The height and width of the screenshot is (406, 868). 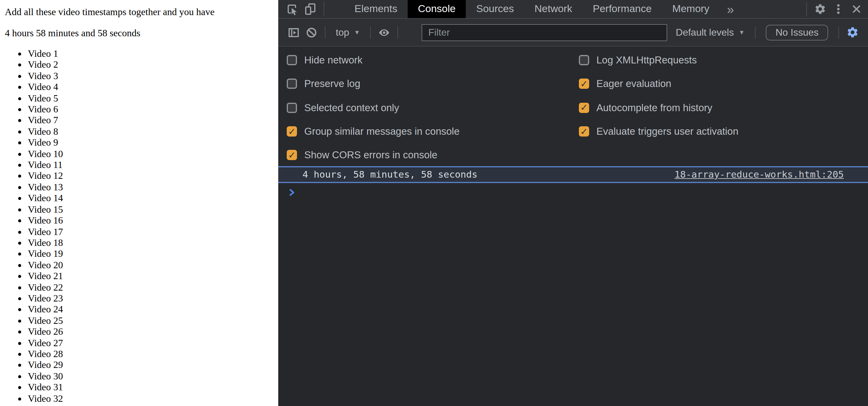 I want to click on console-source-link: 18-array-reduce-works.html:205, so click(x=759, y=174).